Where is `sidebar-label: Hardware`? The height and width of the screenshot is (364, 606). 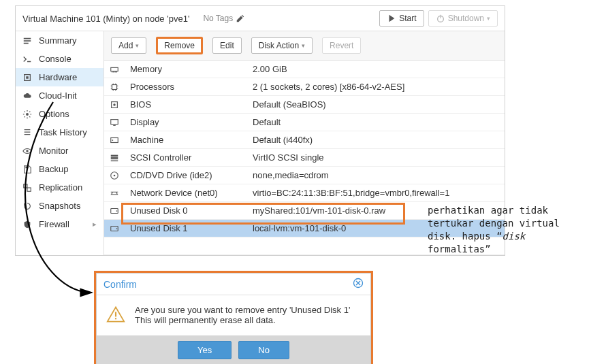 sidebar-label: Hardware is located at coordinates (58, 78).